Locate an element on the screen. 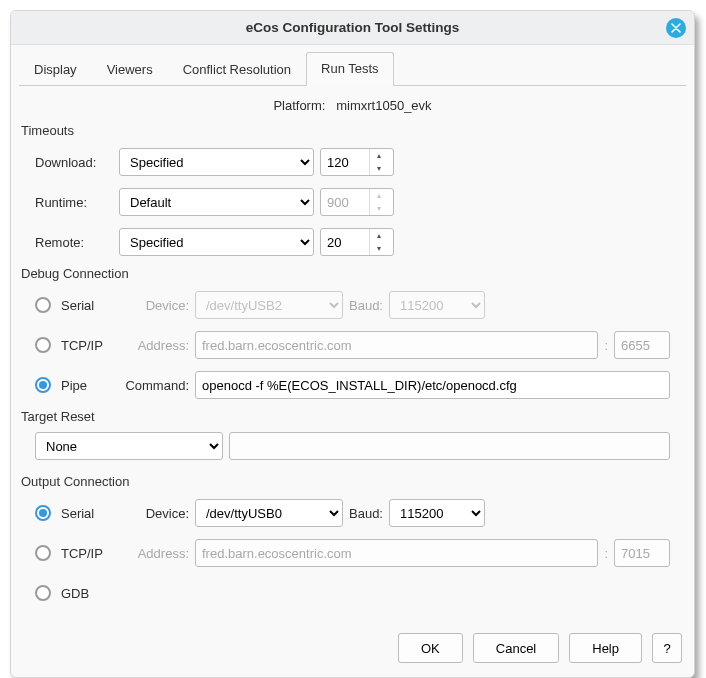 The image size is (706, 678). runtime-label: Runtime: is located at coordinates (74, 202).